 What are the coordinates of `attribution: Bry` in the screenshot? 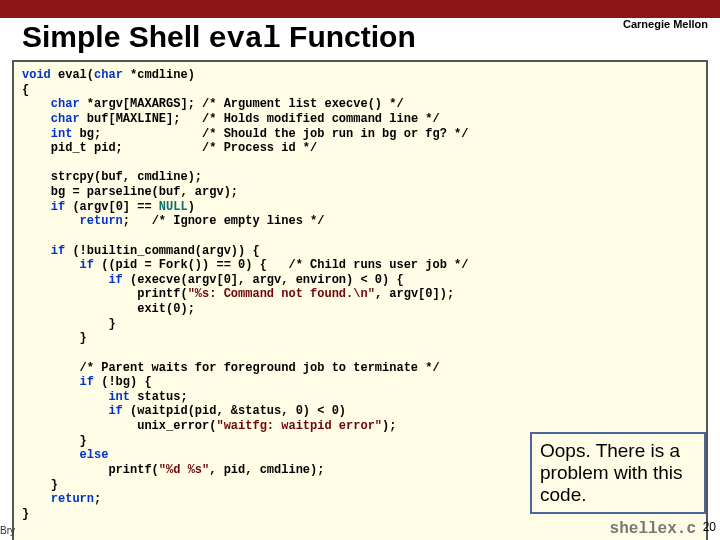 It's located at (8, 530).